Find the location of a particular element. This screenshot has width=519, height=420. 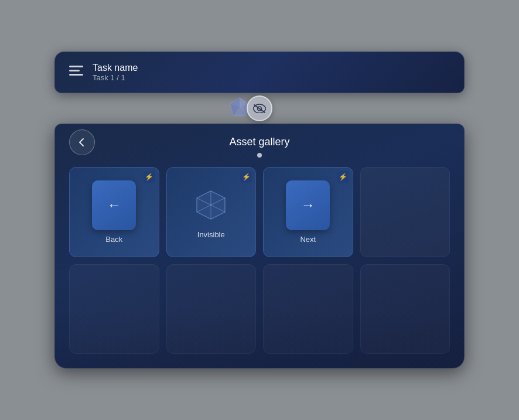

gallery-header: Asset gallery is located at coordinates (260, 142).